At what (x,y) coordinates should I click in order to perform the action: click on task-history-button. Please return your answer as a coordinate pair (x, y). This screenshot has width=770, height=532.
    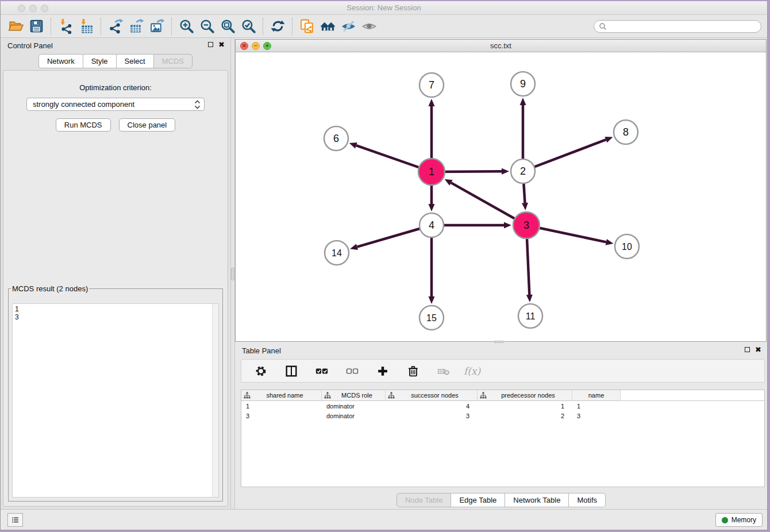
    Looking at the image, I should click on (15, 520).